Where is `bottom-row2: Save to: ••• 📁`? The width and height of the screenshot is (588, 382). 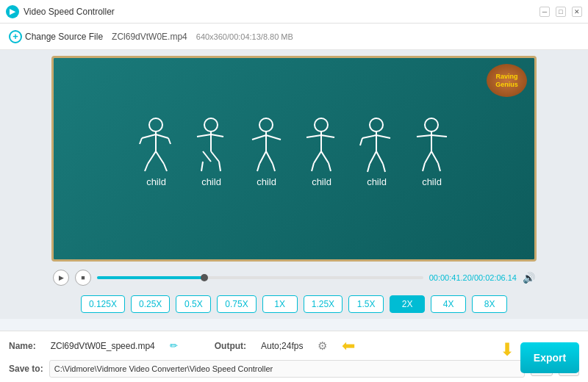 bottom-row2: Save to: ••• 📁 is located at coordinates (294, 369).